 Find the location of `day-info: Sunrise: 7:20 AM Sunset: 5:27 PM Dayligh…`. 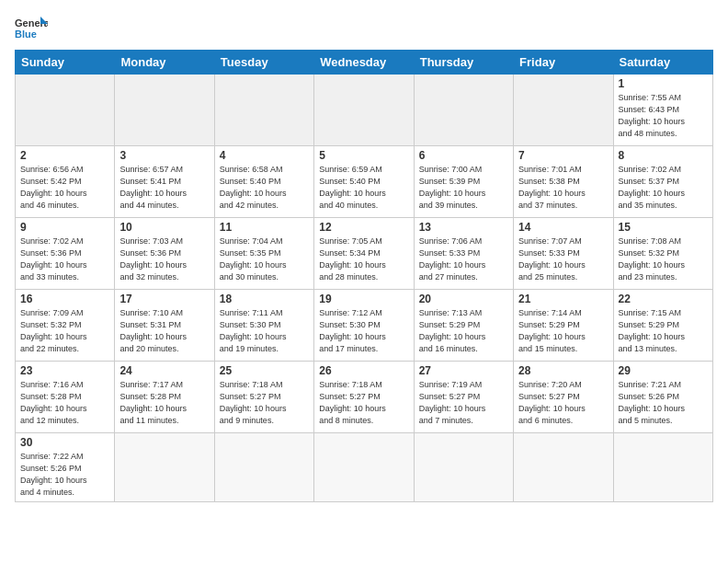

day-info: Sunrise: 7:20 AM Sunset: 5:27 PM Dayligh… is located at coordinates (563, 403).